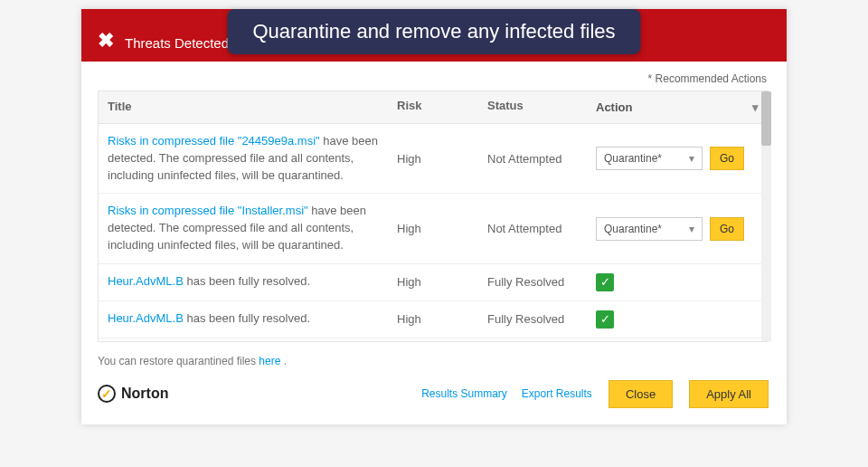 The height and width of the screenshot is (467, 868). Describe the element at coordinates (243, 228) in the screenshot. I see `threat-title: Risks in compressed file "Installer.msi"…` at that location.